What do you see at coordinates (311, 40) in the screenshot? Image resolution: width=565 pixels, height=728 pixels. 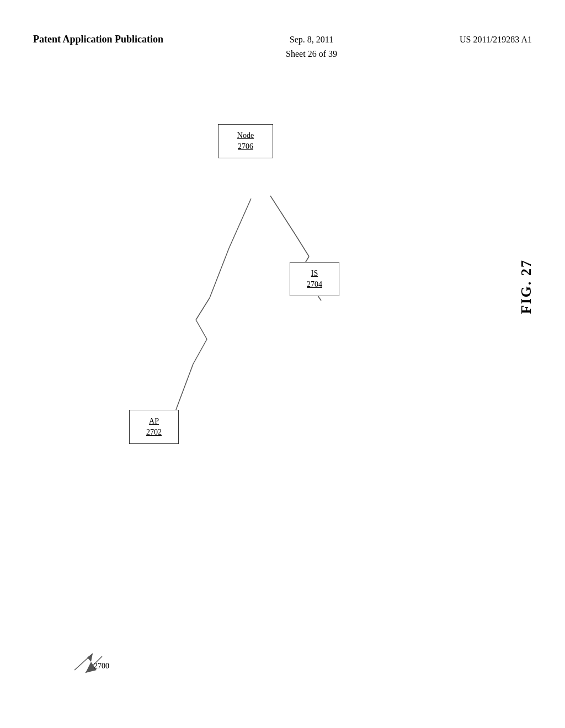 I see `publication-date: Sep. 8, 2011` at bounding box center [311, 40].